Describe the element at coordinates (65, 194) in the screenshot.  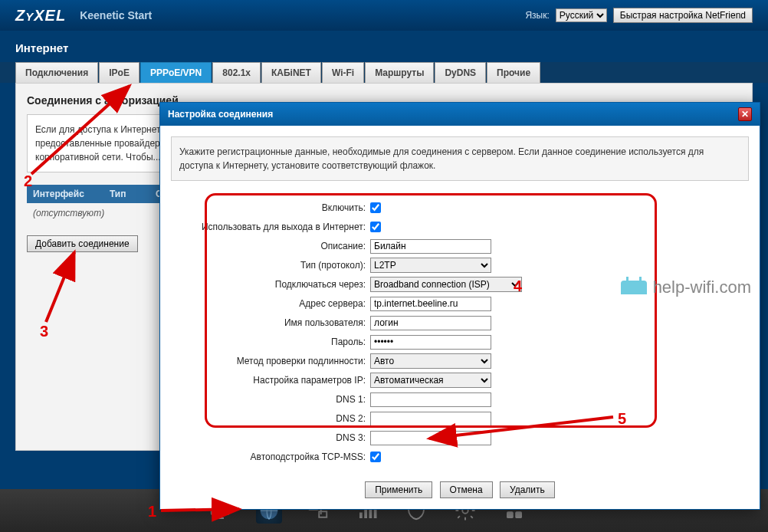
I see `col-interface: Интерфейс` at that location.